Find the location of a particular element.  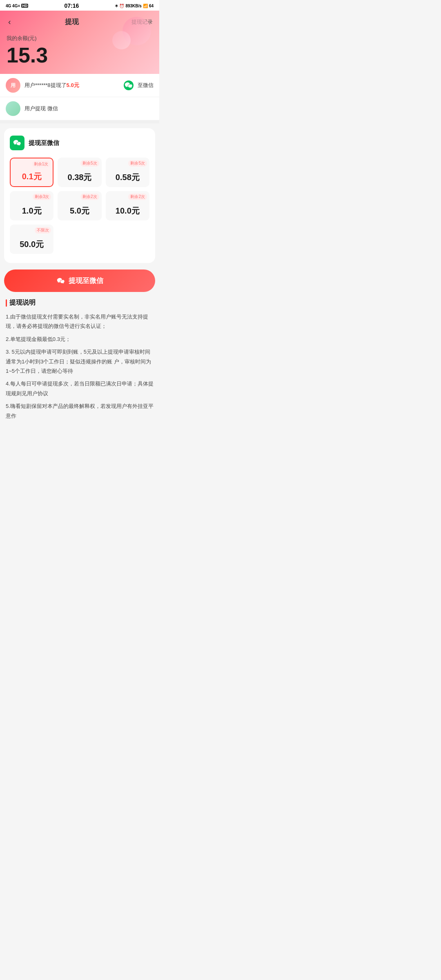

wechat-btn-icon is located at coordinates (61, 281).